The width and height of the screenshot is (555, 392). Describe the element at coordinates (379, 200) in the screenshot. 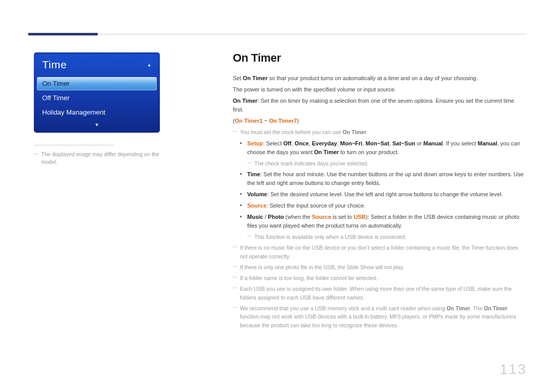

I see `option-list-2: Time: Set the hour and minute. Use the n…` at that location.